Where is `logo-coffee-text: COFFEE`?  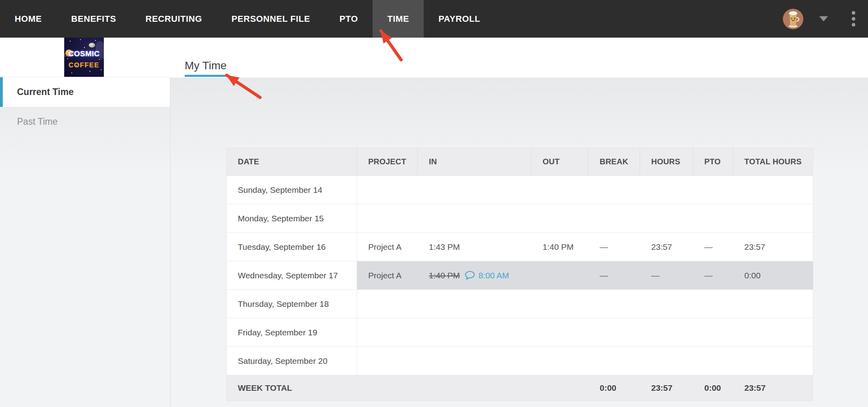
logo-coffee-text: COFFEE is located at coordinates (84, 65).